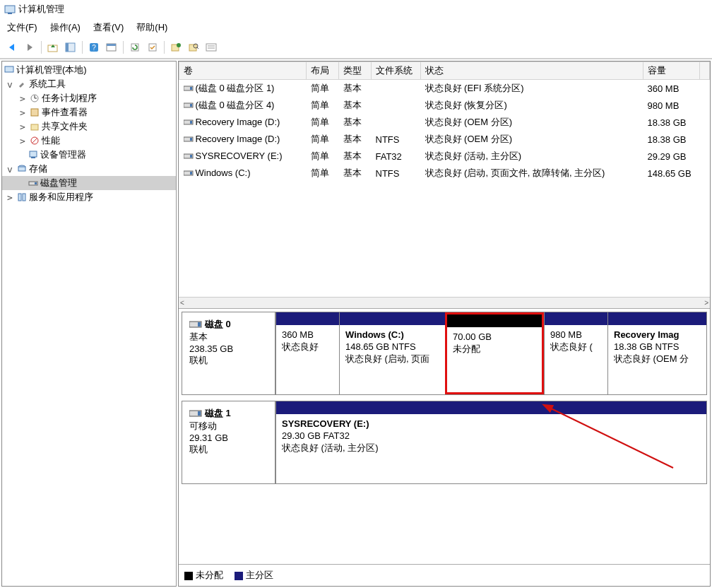 Image resolution: width=712 pixels, height=588 pixels. Describe the element at coordinates (657, 353) in the screenshot. I see `partition: Recovery Imag 18.38 GB NTFS 状态良好 (OEM 分` at that location.